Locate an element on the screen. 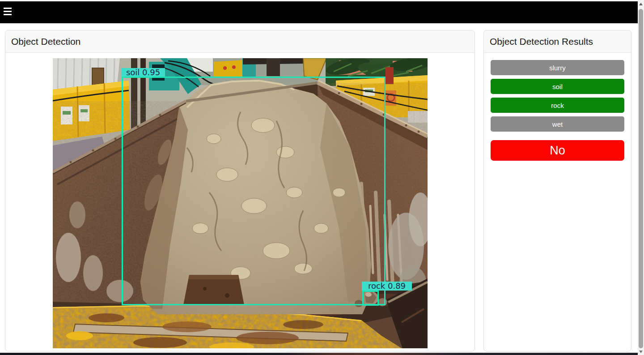 The image size is (644, 355). class-button-soil: soil is located at coordinates (557, 86).